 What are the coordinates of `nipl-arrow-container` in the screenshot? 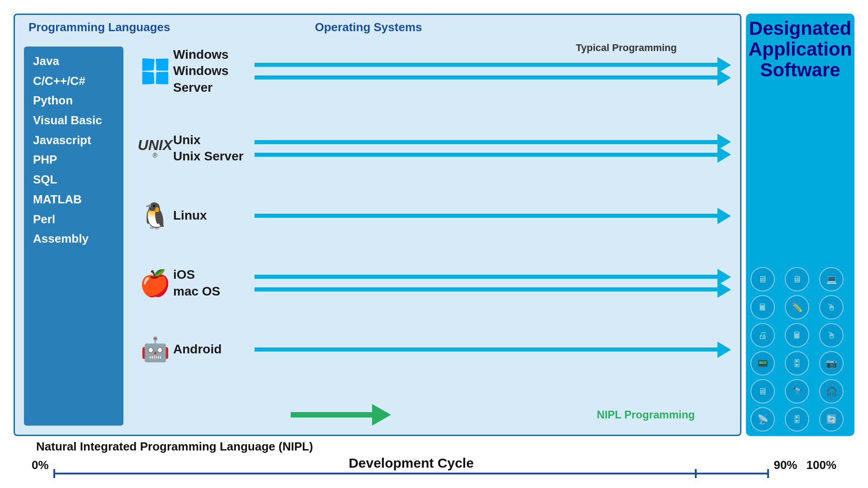 It's located at (341, 415).